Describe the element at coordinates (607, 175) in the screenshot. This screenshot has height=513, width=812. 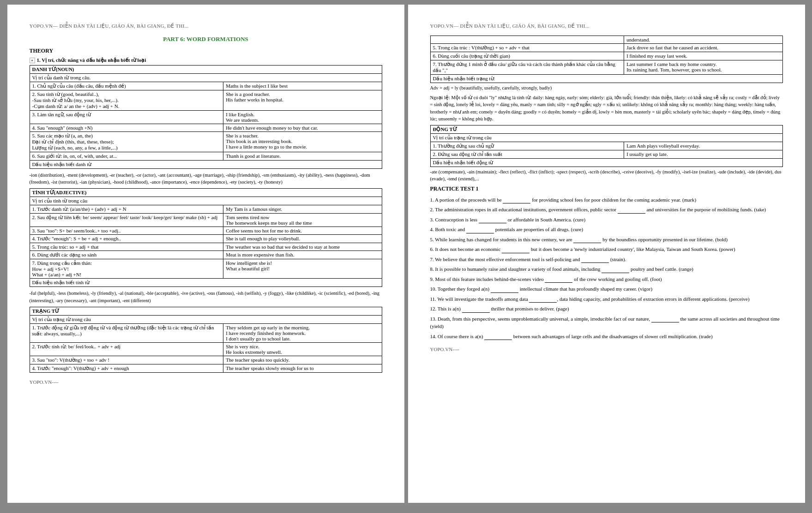
I see `dong-tu-note: -ate (compensate), -ain (maintain); -fle…` at that location.